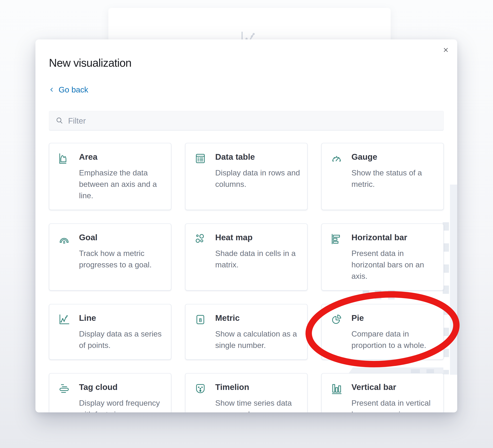 This screenshot has height=448, width=493. Describe the element at coordinates (246, 257) in the screenshot. I see `vis-card-heat-map: Heat map Shade data in cells in a matrix…` at that location.